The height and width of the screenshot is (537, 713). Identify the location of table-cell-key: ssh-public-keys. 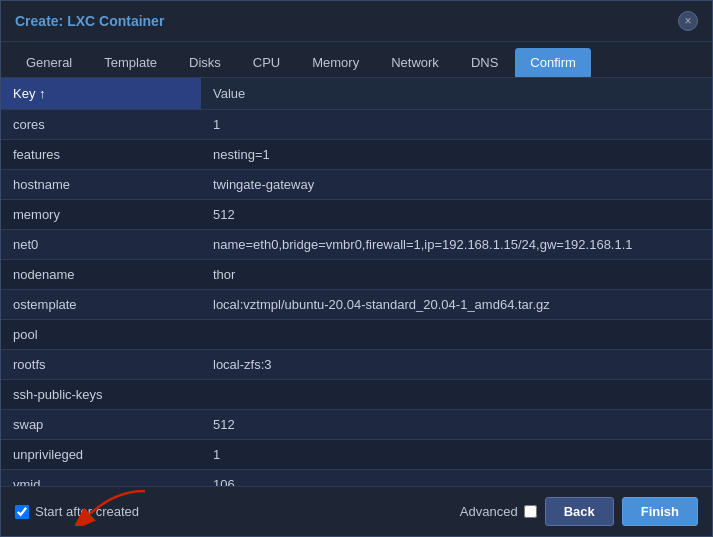
(101, 395).